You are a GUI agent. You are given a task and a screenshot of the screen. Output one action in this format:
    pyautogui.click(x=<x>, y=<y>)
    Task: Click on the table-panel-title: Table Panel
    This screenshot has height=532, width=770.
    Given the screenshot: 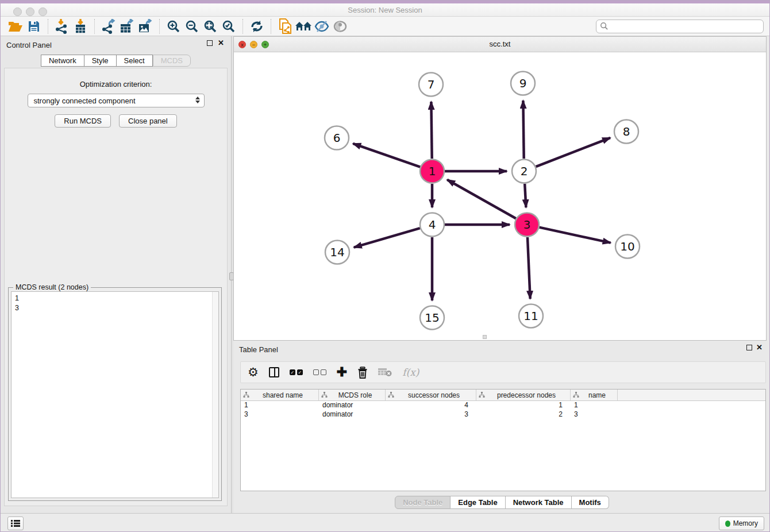 What is the action you would take?
    pyautogui.click(x=259, y=349)
    